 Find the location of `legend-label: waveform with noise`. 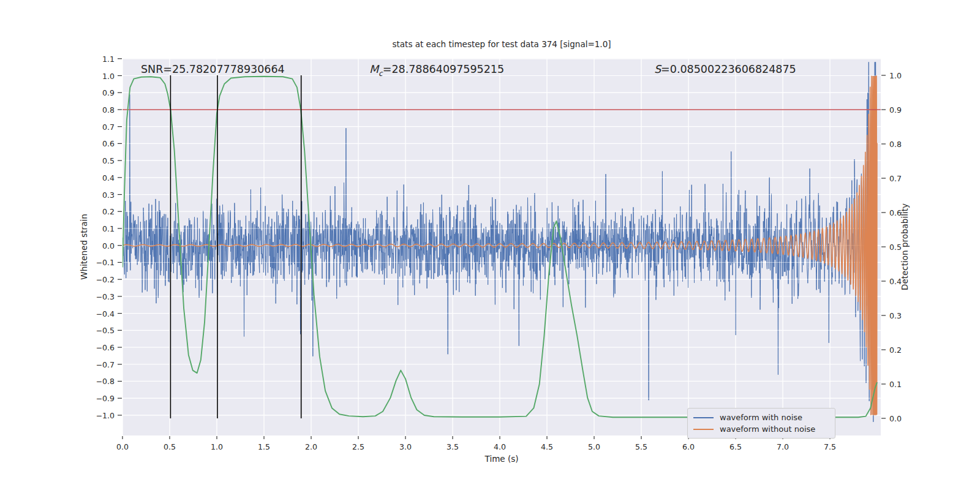

legend-label: waveform with noise is located at coordinates (761, 418).